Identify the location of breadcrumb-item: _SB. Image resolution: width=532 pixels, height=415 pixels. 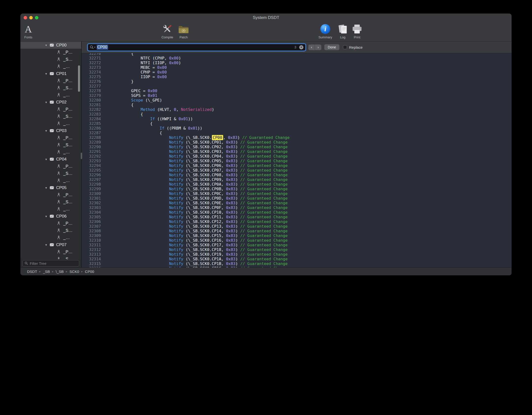
(46, 271).